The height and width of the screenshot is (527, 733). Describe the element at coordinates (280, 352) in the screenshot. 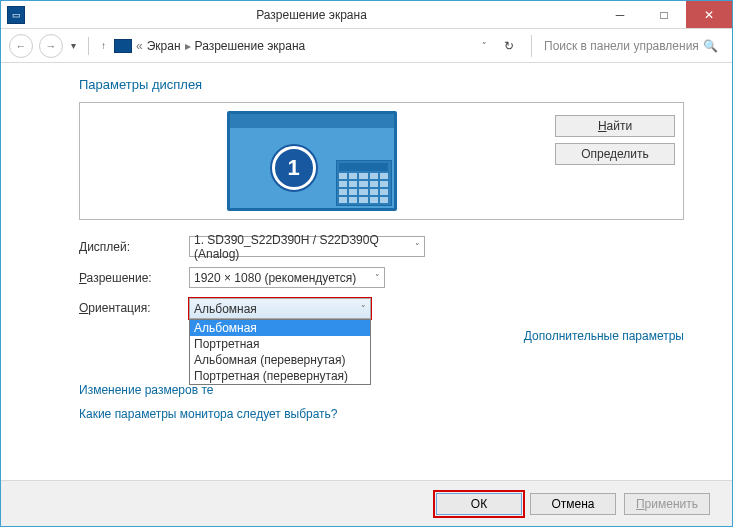

I see `orientation-dropdown: Альбомная Портретная Альбомная (переверн…` at that location.